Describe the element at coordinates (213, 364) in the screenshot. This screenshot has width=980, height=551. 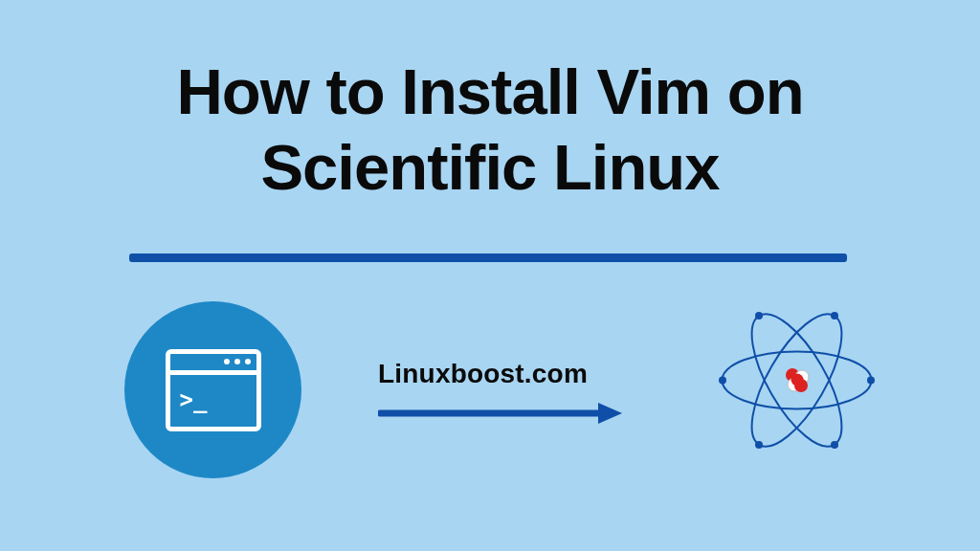
I see `terminal-titlebar` at that location.